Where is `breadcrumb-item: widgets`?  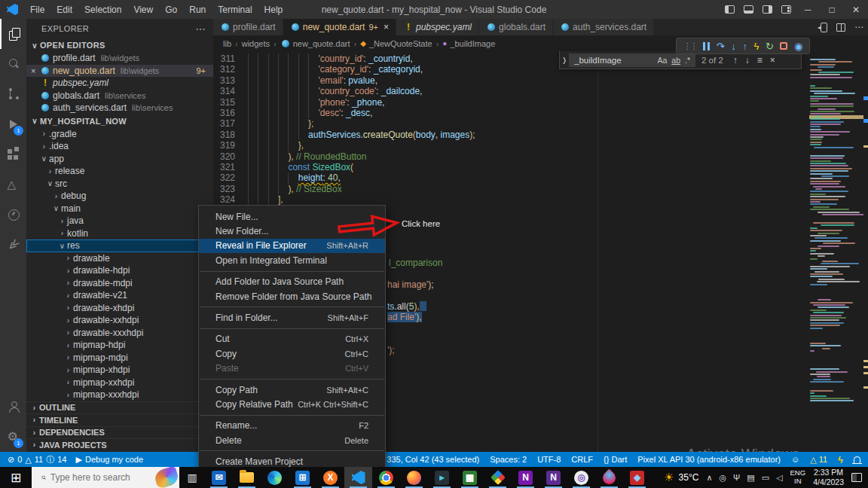
breadcrumb-item: widgets is located at coordinates (256, 44).